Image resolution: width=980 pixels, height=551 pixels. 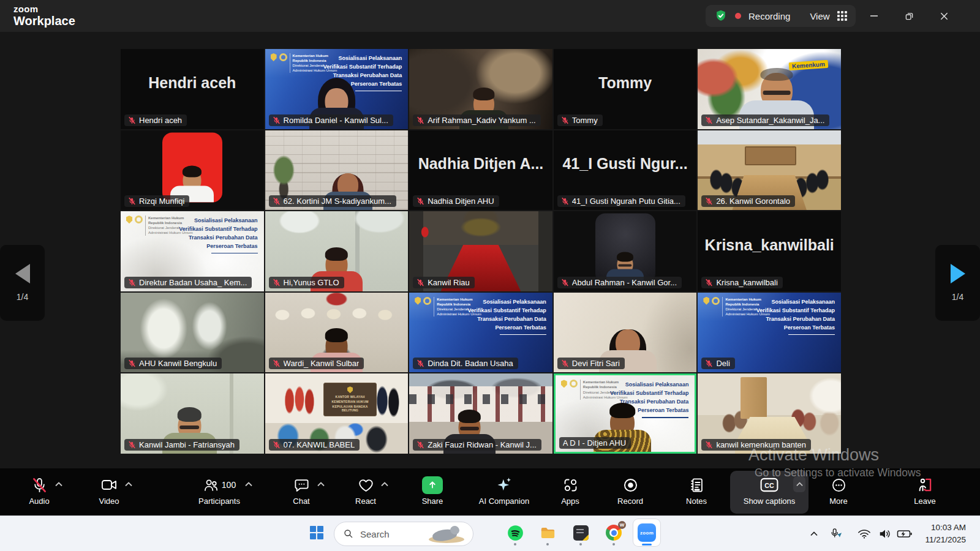 I want to click on more-button: More, so click(x=839, y=492).